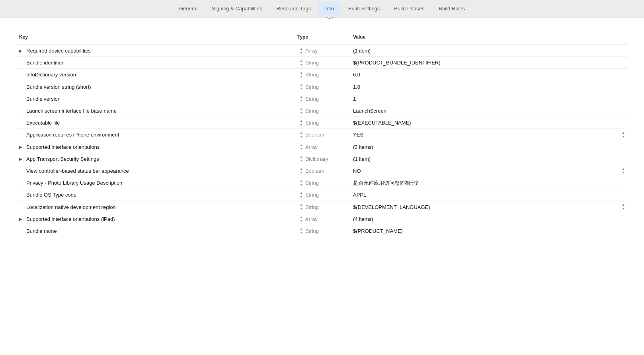 The width and height of the screenshot is (644, 355). I want to click on active-tab-underline, so click(330, 18).